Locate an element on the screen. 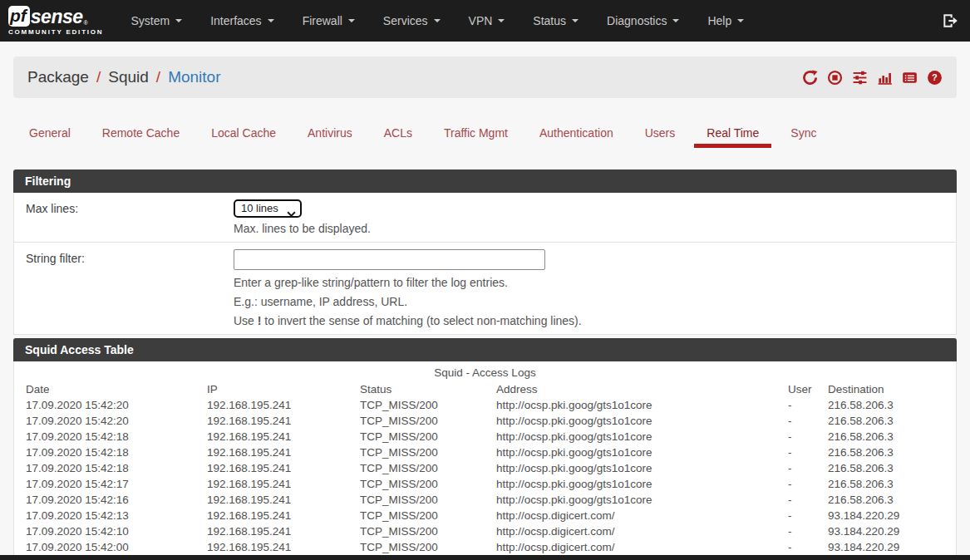  tab-users: Users is located at coordinates (660, 134).